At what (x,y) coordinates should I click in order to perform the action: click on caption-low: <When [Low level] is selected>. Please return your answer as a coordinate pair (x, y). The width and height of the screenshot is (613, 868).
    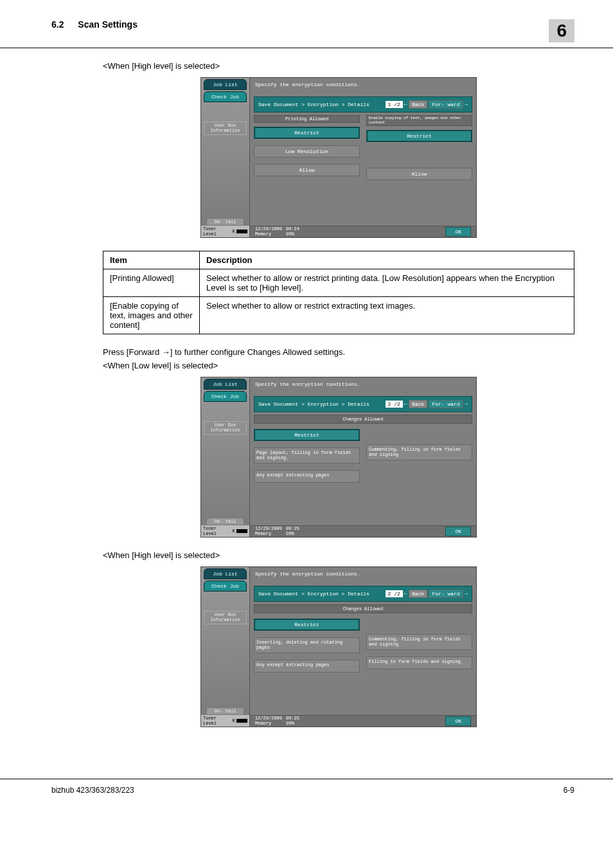
    Looking at the image, I should click on (339, 365).